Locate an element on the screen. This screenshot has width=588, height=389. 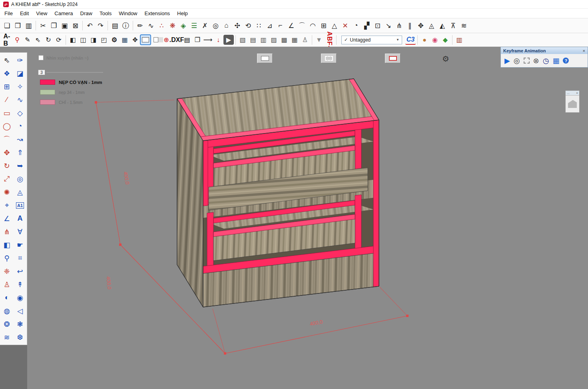
mini-panel-title-bar: ... × is located at coordinates (572, 93).